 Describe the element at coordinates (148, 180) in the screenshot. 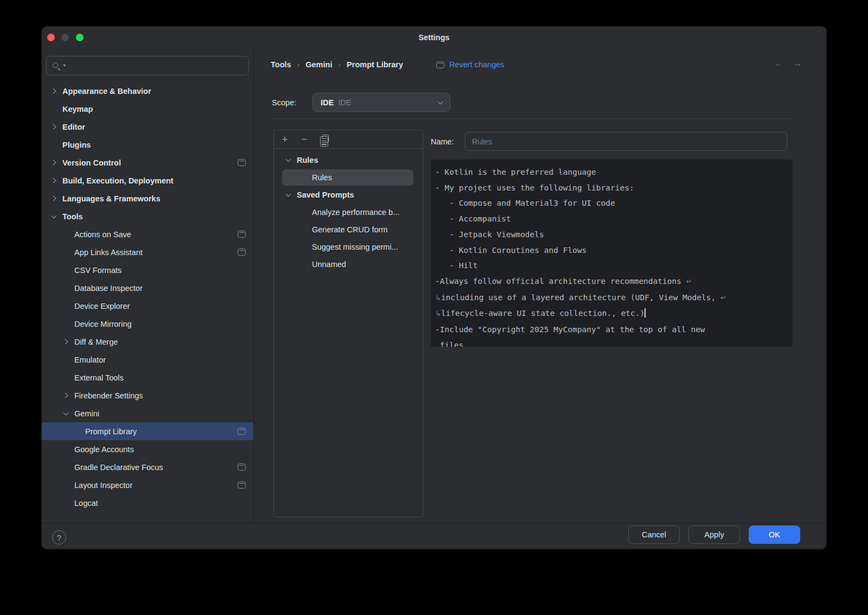

I see `sidebar-item-build-execution-deployment: Build, Execution, Deployment` at that location.